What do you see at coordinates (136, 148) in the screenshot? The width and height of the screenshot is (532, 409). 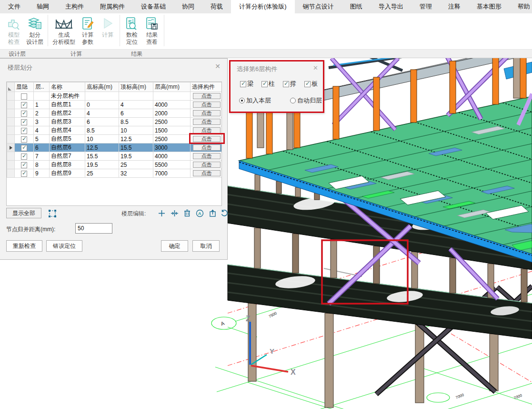 I see `top-elev-cell: 15.5` at bounding box center [136, 148].